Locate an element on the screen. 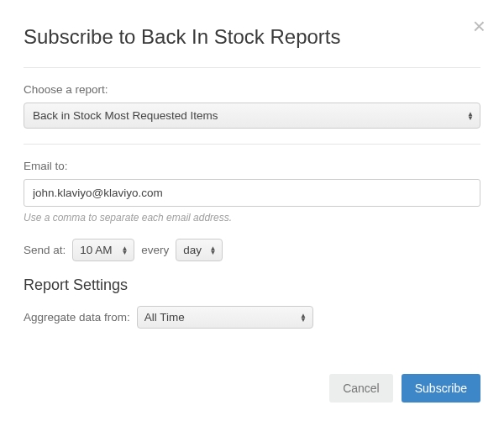 The width and height of the screenshot is (504, 421). send-time-select-wrap: 10 AM ▲▼ is located at coordinates (103, 250).